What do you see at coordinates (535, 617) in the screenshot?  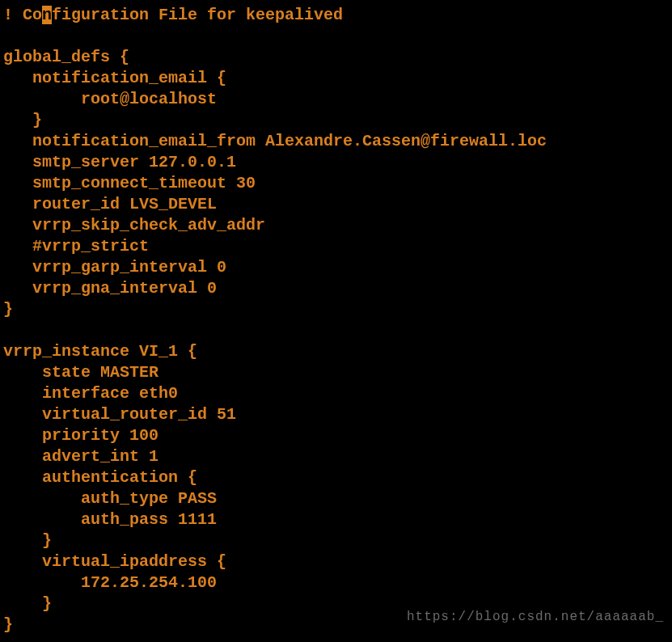 I see `watermark-text: https://blog.csdn.net/aaaaaab_` at bounding box center [535, 617].